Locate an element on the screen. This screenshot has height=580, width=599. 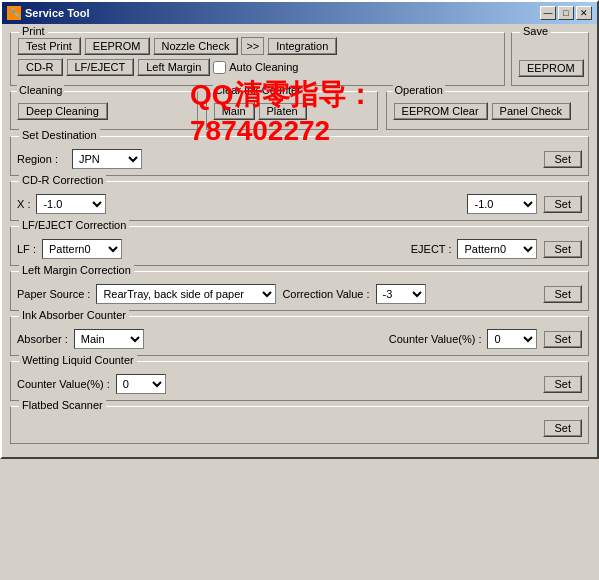
cleaning-group: Cleaning Deep Cleaning is located at coordinates (104, 110).